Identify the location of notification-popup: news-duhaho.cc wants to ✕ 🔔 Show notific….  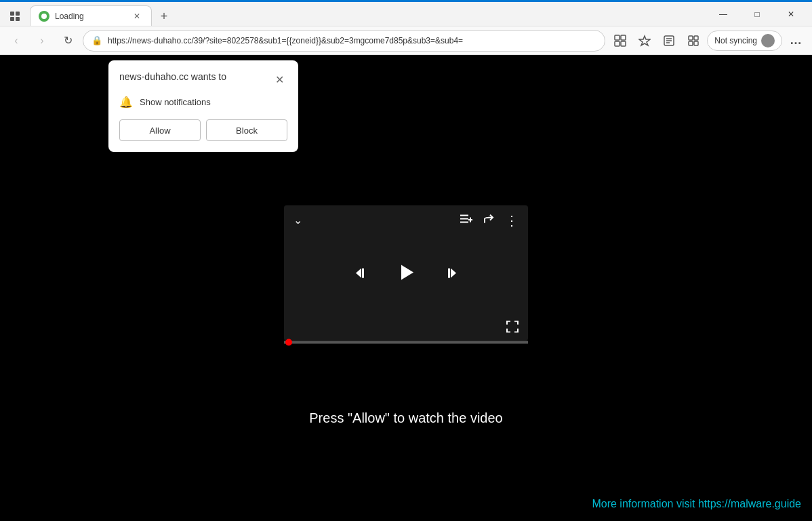
(203, 106).